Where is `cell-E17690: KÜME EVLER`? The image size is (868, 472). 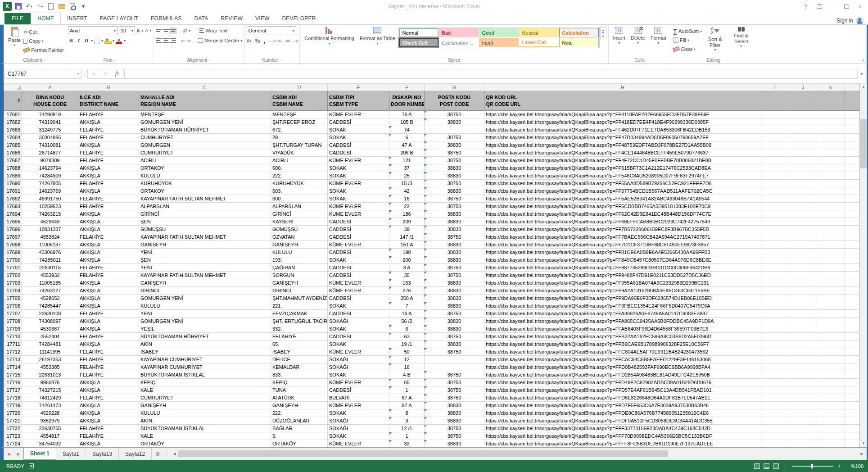
cell-E17690: KÜME EVLER is located at coordinates (358, 184).